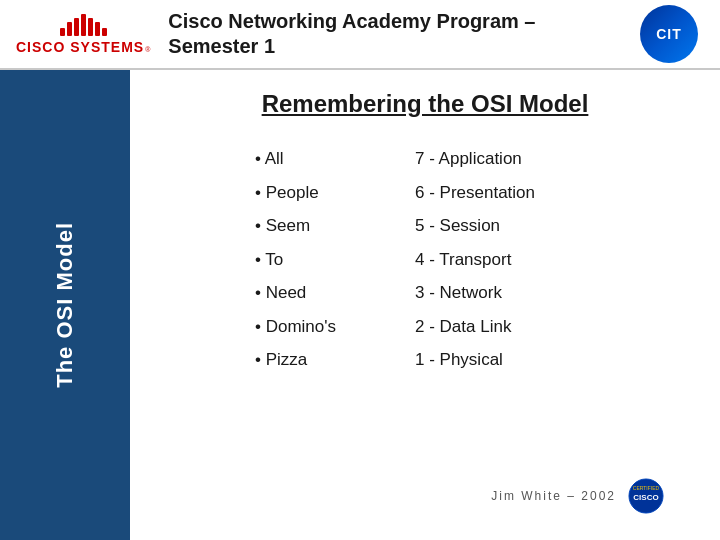 The height and width of the screenshot is (540, 720). Describe the element at coordinates (401, 34) in the screenshot. I see `header-title: Cisco Networking Academy Program – Semes…` at that location.